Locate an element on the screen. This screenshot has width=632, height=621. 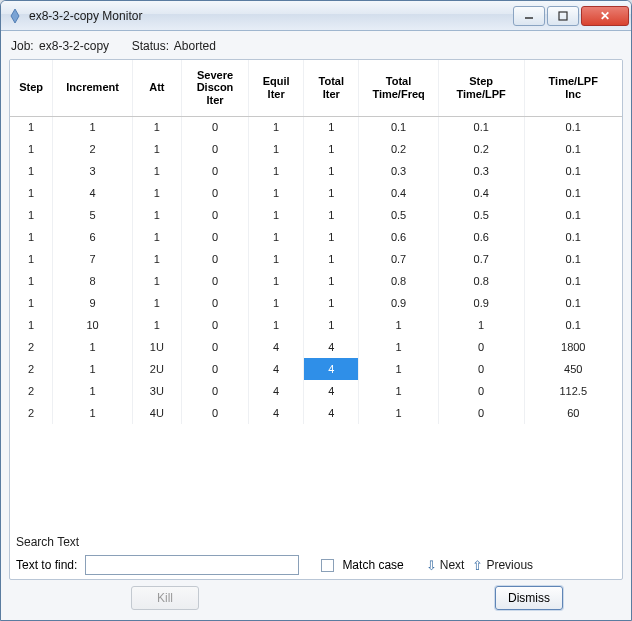
table-cell: 0.6 is located at coordinates (481, 237).